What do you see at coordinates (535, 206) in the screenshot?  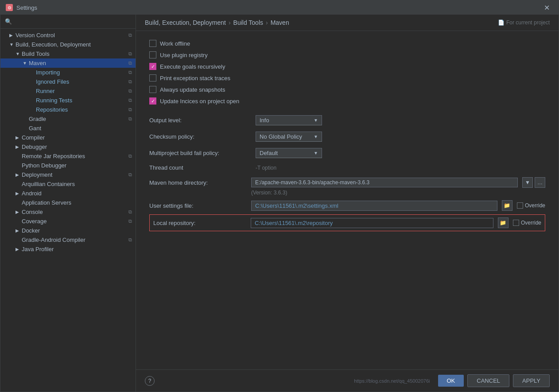 I see `user-settings-override-label: Override` at bounding box center [535, 206].